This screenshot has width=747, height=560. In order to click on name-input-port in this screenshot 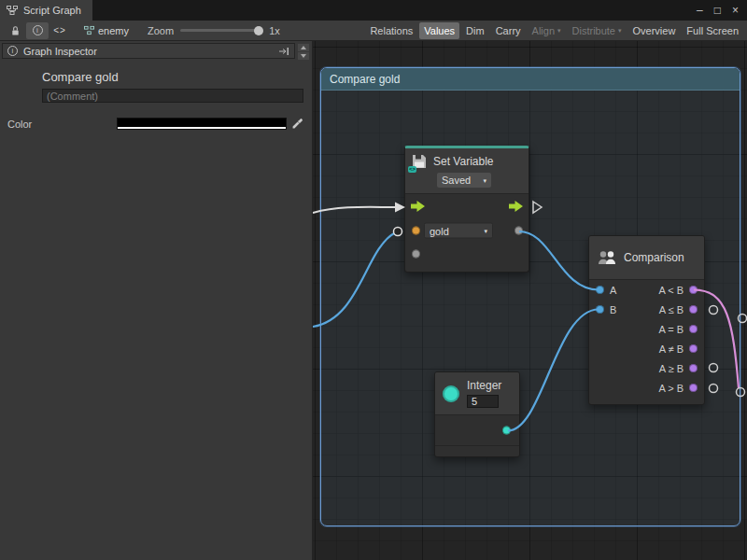, I will do `click(416, 231)`.